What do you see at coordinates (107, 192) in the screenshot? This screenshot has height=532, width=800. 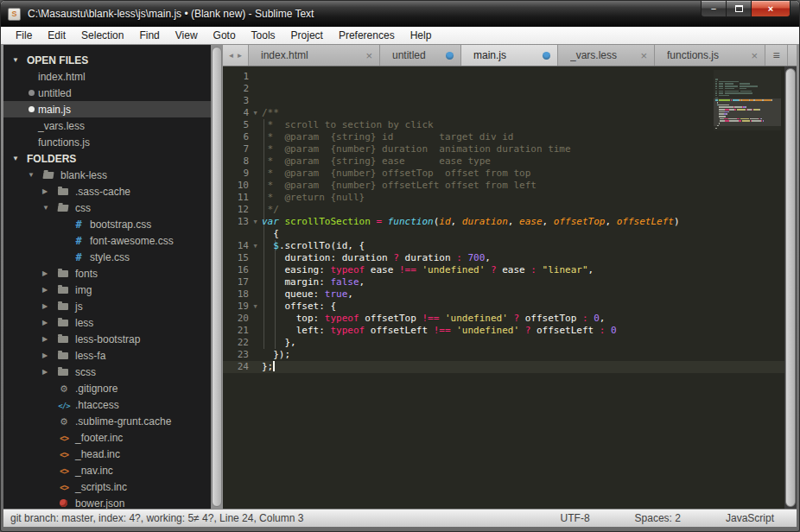 I see `tree-item-.sass-cache: ▶.sass-cache` at bounding box center [107, 192].